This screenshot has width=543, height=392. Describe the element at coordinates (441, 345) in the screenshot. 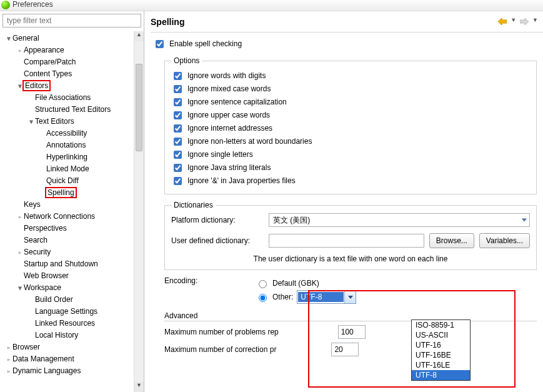

I see `encoding-option: UTF-16` at that location.